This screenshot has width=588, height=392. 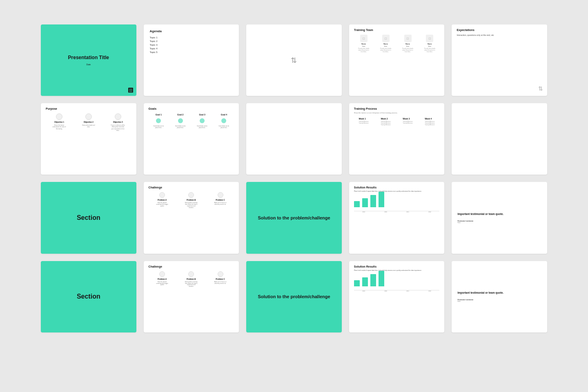 I want to click on team-member-4: □ Name Role Provide team details about t…, so click(x=430, y=44).